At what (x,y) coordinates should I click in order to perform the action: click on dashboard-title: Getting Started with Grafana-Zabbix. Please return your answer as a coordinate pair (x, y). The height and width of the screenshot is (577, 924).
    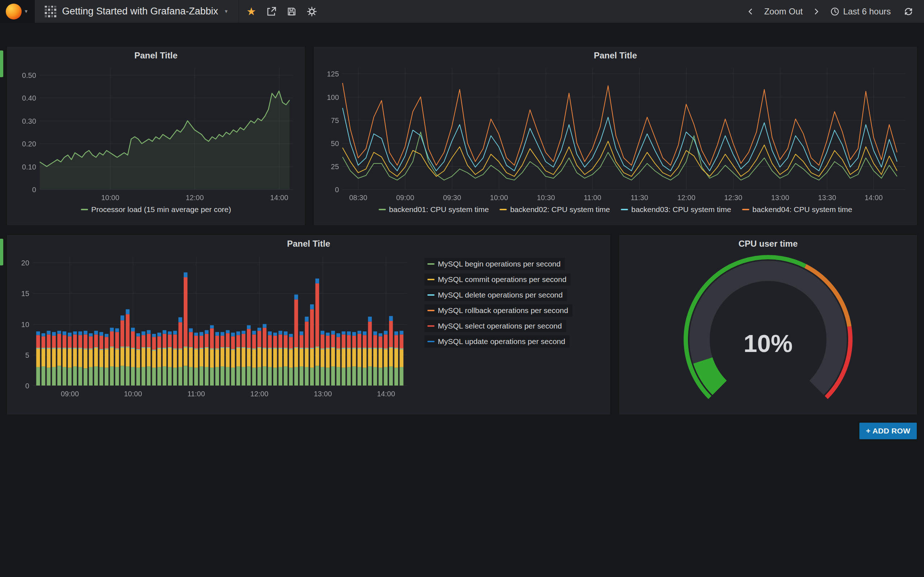
    Looking at the image, I should click on (140, 11).